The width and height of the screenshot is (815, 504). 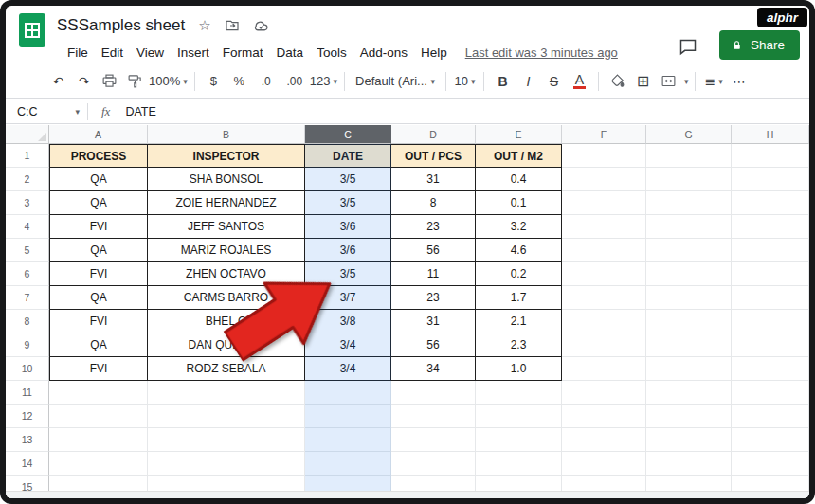 What do you see at coordinates (99, 464) in the screenshot?
I see `cell-A14` at bounding box center [99, 464].